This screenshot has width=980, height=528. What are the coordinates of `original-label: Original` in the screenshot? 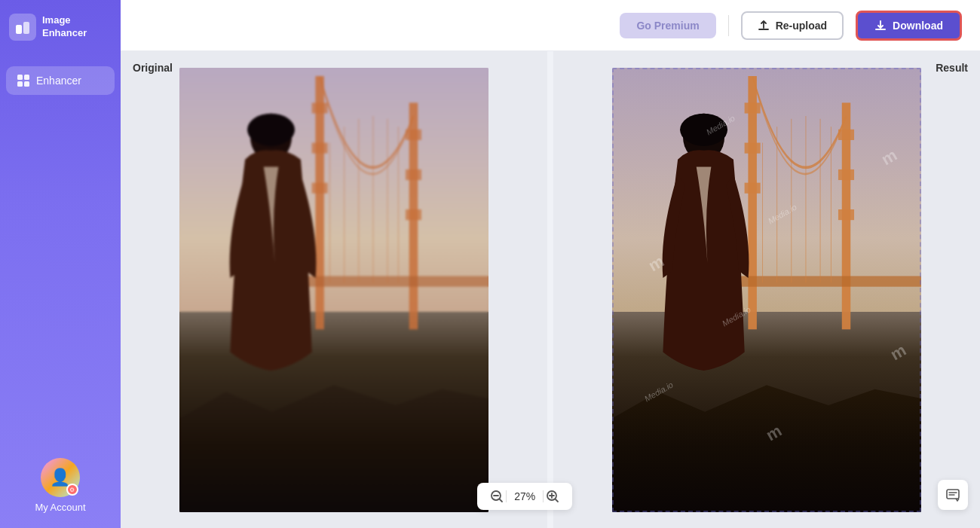 It's located at (152, 68).